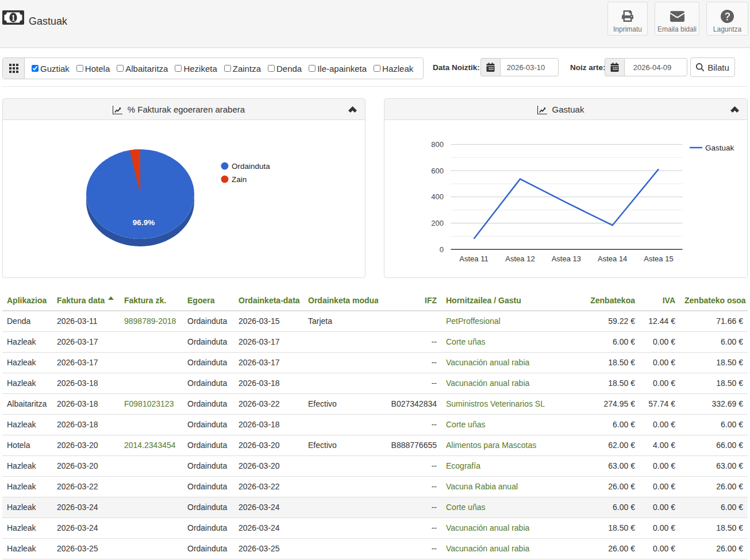 The width and height of the screenshot is (750, 560). What do you see at coordinates (659, 258) in the screenshot?
I see `svg-text: Astea 15` at bounding box center [659, 258].